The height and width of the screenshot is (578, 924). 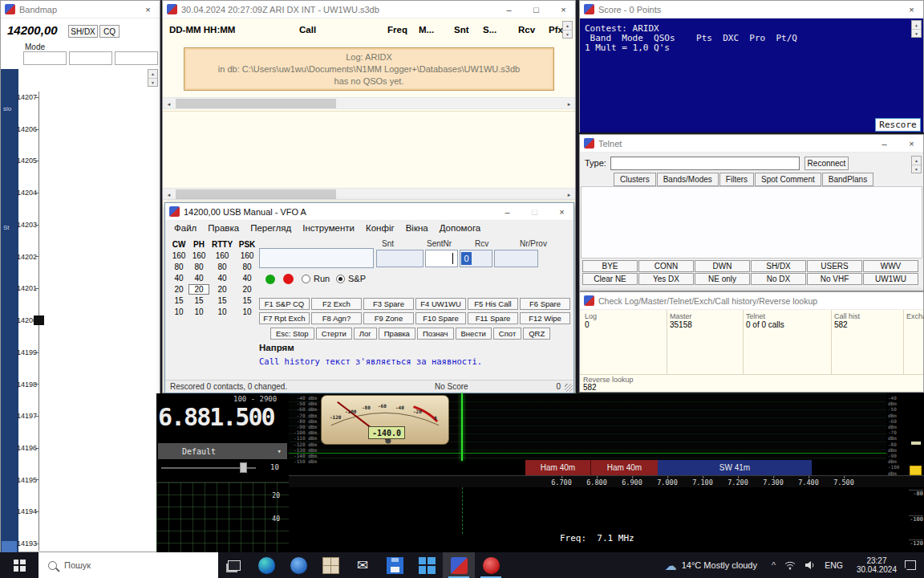 I want to click on score-titlebar: Score - 0 Points ×, so click(x=752, y=10).